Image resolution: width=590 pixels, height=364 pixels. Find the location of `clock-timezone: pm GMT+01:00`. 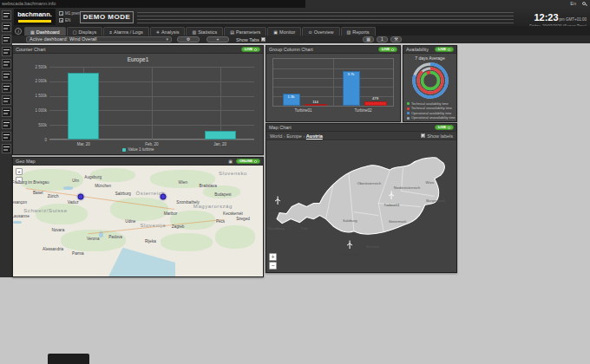

clock-timezone: pm GMT+01:00 is located at coordinates (573, 19).